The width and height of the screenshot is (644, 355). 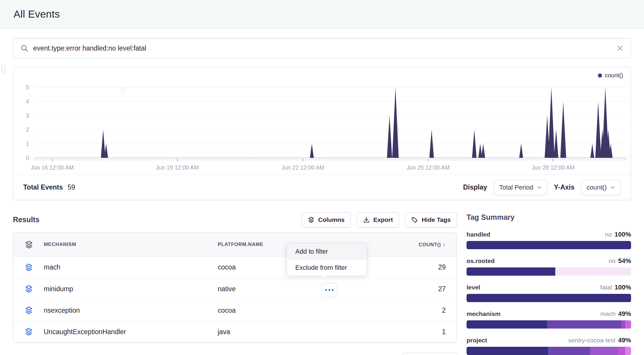 What do you see at coordinates (326, 220) in the screenshot?
I see `columns-button: Columns` at bounding box center [326, 220].